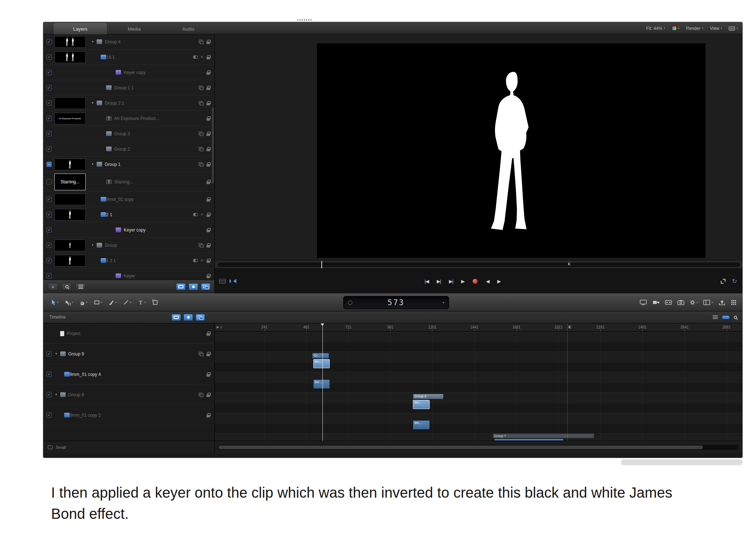 This screenshot has height=560, width=747. What do you see at coordinates (321, 356) in the screenshot?
I see `timeline-clip: Gr...` at bounding box center [321, 356].